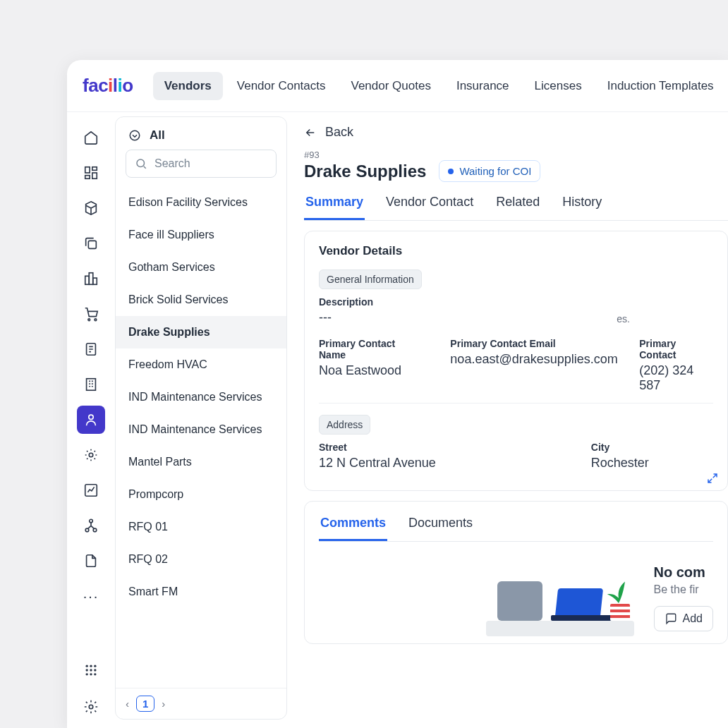  I want to click on tab-summary: Summary, so click(334, 206).